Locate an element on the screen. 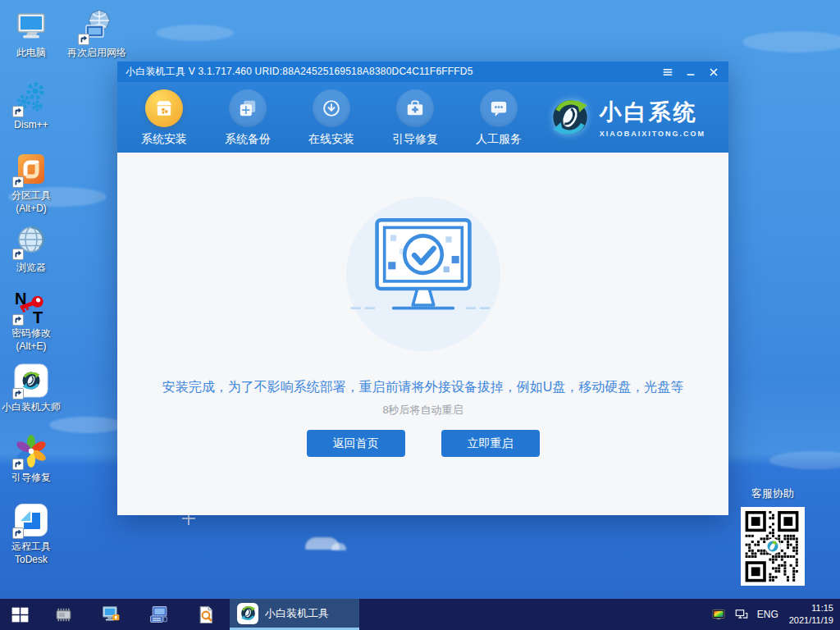 This screenshot has width=840, height=630. network-icon is located at coordinates (742, 615).